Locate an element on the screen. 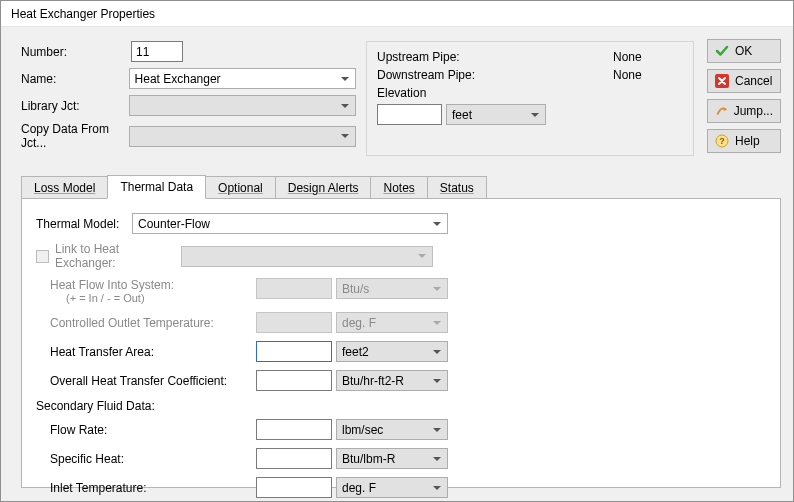  area-label: Heat Transfer Area: is located at coordinates (146, 352).